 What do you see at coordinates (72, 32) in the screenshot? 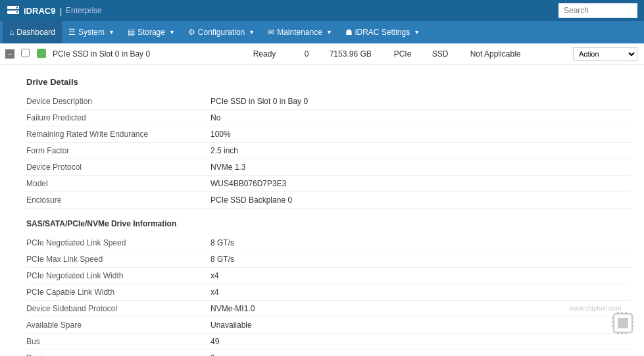
I see `system-icon: ☰` at bounding box center [72, 32].